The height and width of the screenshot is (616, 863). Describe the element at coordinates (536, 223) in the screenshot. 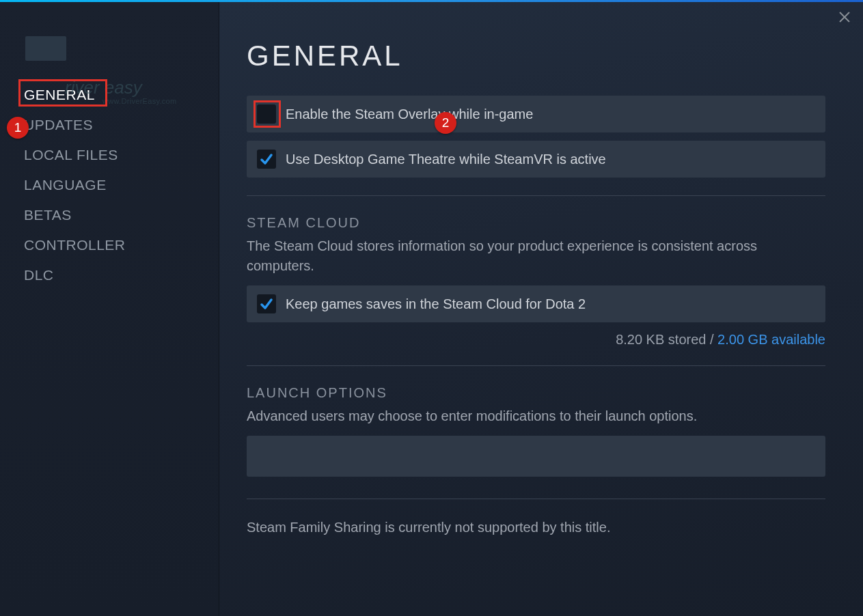

I see `section-title: STEAM CLOUD` at that location.